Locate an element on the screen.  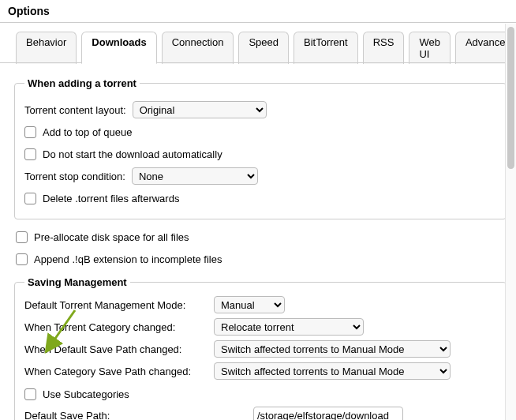
prealloc-label: Pre-allocate disk space for all files is located at coordinates (112, 237).